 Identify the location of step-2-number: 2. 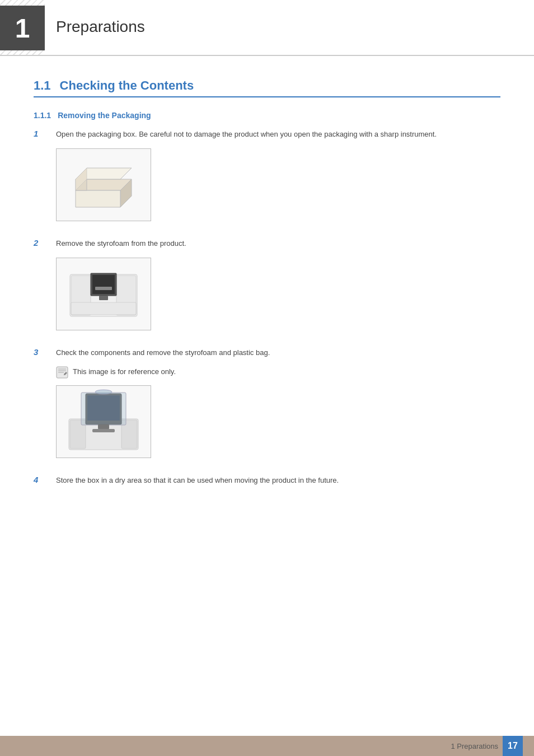
(42, 243).